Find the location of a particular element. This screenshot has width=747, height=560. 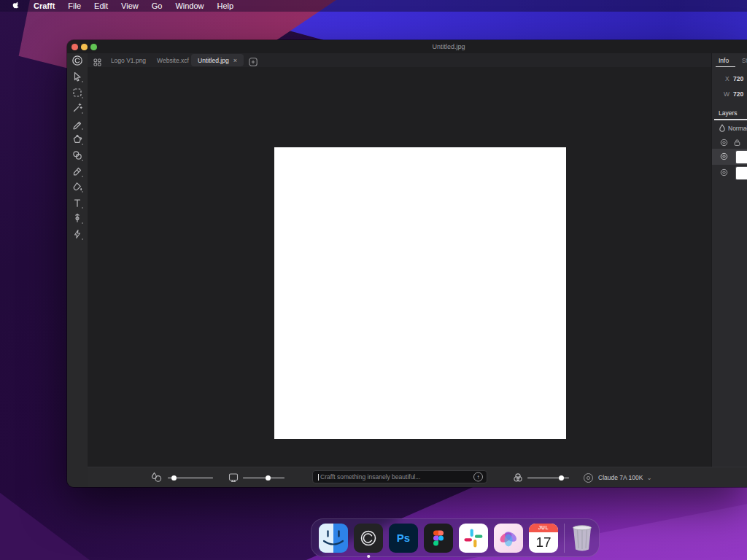

zoom-window-button is located at coordinates (93, 47).